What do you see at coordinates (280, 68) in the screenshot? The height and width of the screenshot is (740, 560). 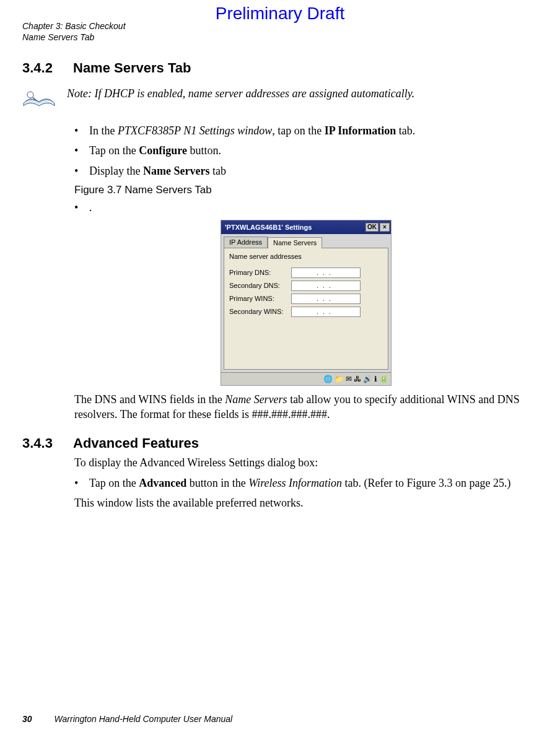 I see `section-heading-342: 3.4.2 Name Servers Tab` at bounding box center [280, 68].